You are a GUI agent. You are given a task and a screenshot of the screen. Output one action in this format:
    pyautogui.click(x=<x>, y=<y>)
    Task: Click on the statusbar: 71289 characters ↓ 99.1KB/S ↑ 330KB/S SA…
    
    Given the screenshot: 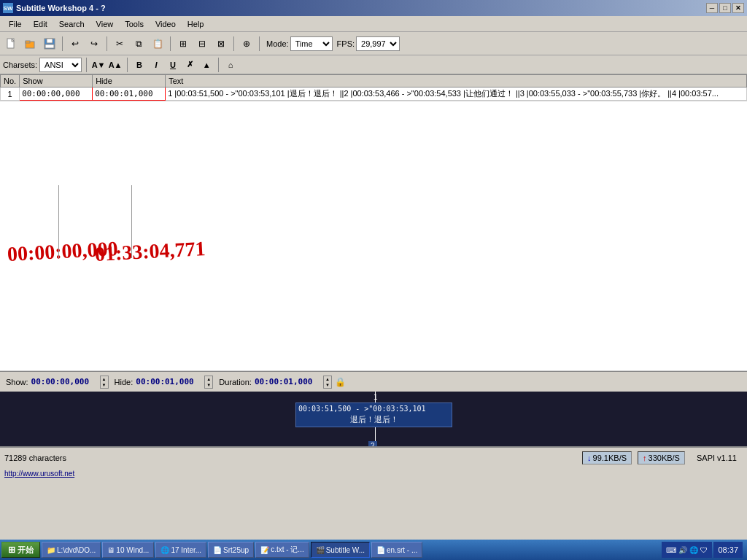 What is the action you would take?
    pyautogui.click(x=374, y=457)
    